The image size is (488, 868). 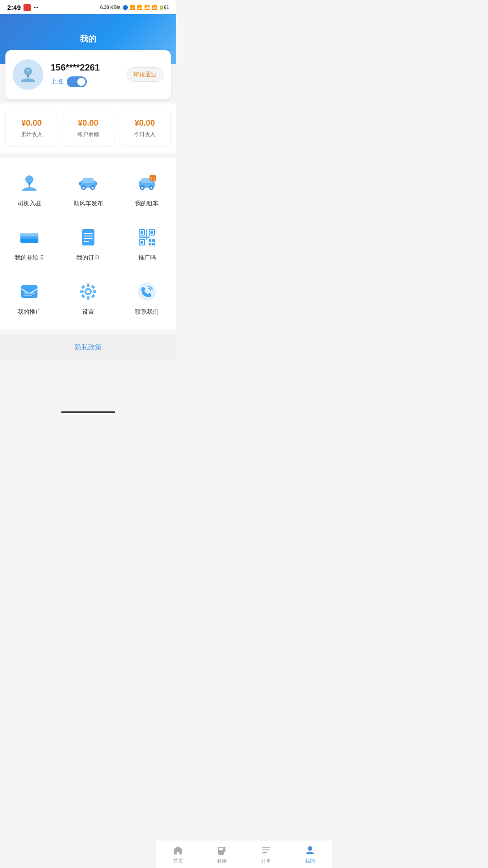 I want to click on status-right-icons: 6.30 KB/s 🔵 📶 📶 📶 📶 🔋61, so click(x=135, y=7).